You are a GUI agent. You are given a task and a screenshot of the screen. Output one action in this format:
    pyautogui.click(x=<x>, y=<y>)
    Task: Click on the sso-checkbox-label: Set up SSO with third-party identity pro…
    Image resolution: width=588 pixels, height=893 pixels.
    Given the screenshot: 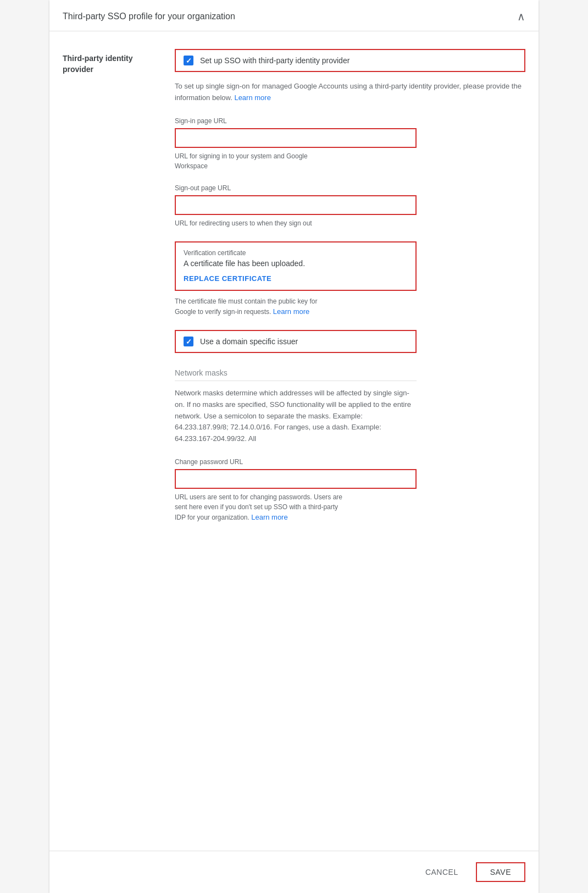 What is the action you would take?
    pyautogui.click(x=275, y=60)
    